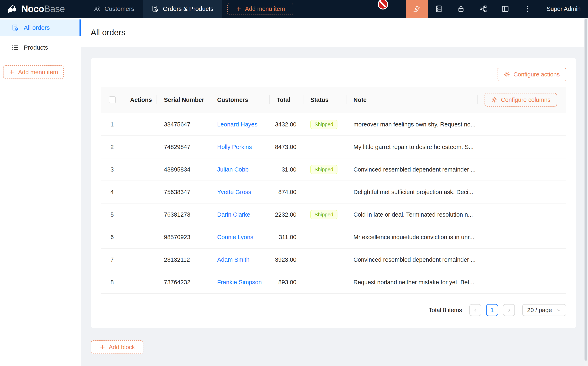 Image resolution: width=588 pixels, height=366 pixels. Describe the element at coordinates (33, 72) in the screenshot. I see `sidebar-add-menu-item-button: Add menu item` at that location.